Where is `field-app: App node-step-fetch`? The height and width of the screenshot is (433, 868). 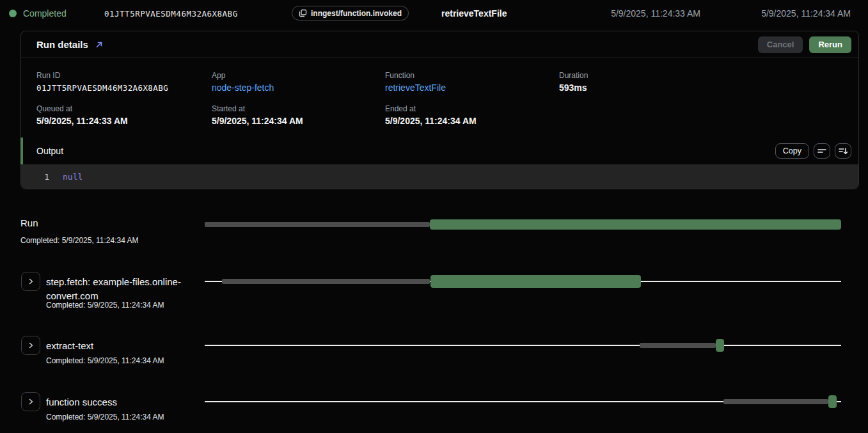
field-app: App node-step-fetch is located at coordinates (298, 82).